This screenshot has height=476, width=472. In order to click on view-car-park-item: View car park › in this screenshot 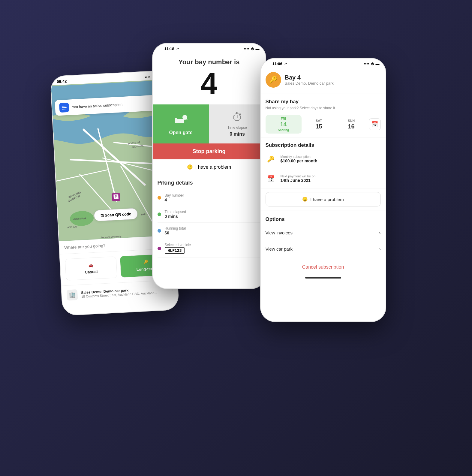, I will do `click(323, 249)`.